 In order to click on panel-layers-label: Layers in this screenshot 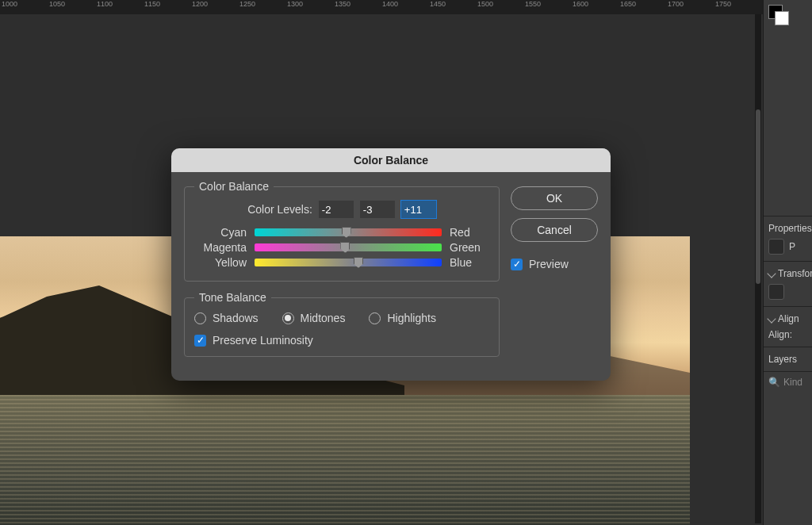, I will do `click(783, 359)`.